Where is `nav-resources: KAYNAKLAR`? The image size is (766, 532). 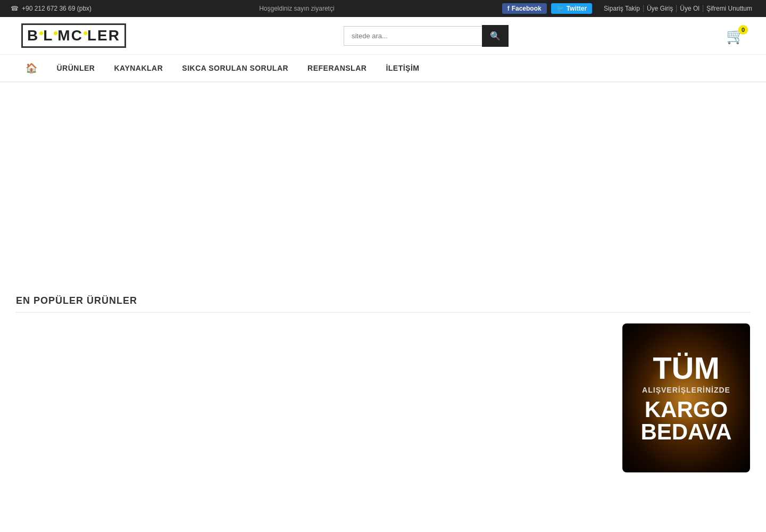
nav-resources: KAYNAKLAR is located at coordinates (138, 68).